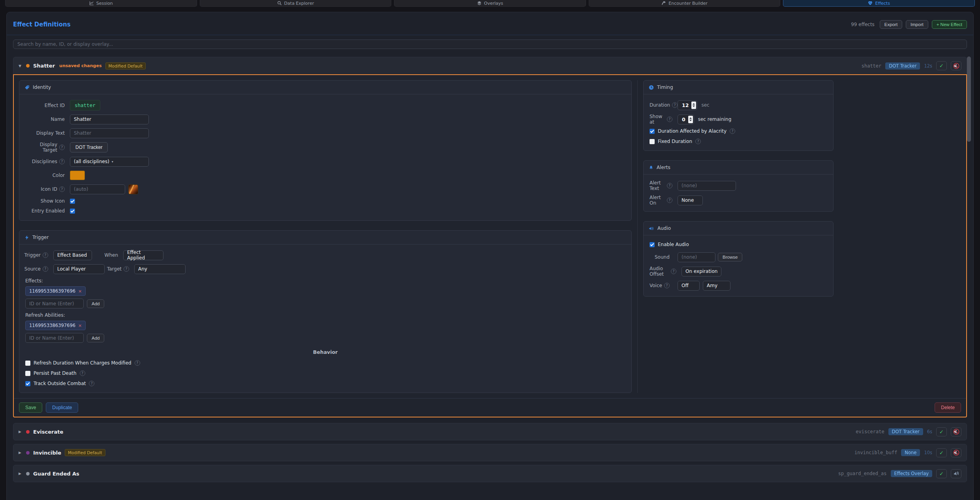 Image resolution: width=980 pixels, height=500 pixels. Describe the element at coordinates (891, 24) in the screenshot. I see `export-button: Export` at that location.